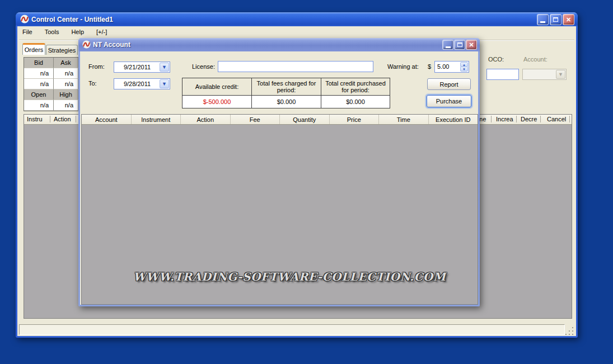 The image size is (613, 364). What do you see at coordinates (443, 67) in the screenshot?
I see `warning-amount-value: 5.00` at bounding box center [443, 67].